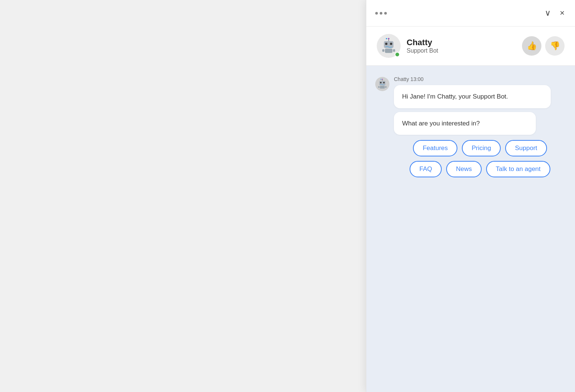 Image resolution: width=575 pixels, height=392 pixels. Describe the element at coordinates (389, 46) in the screenshot. I see `robot-icon` at that location.